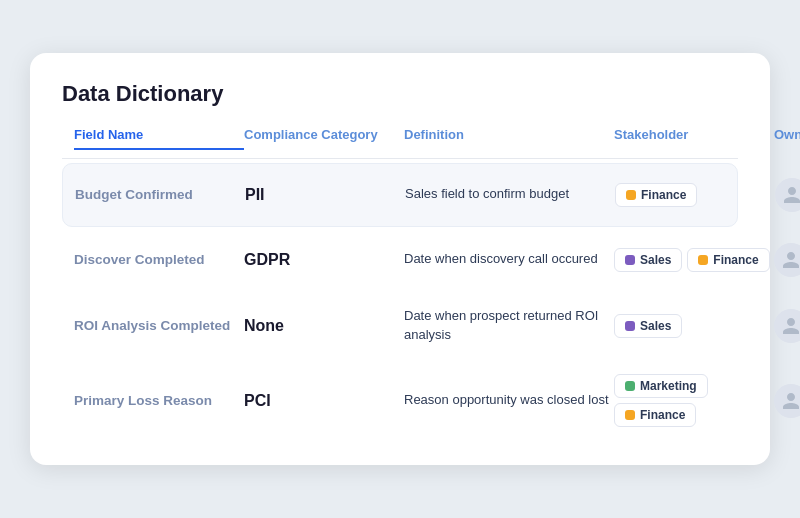 The image size is (800, 518). What do you see at coordinates (694, 400) in the screenshot?
I see `stakeholders: MarketingFinance` at bounding box center [694, 400].